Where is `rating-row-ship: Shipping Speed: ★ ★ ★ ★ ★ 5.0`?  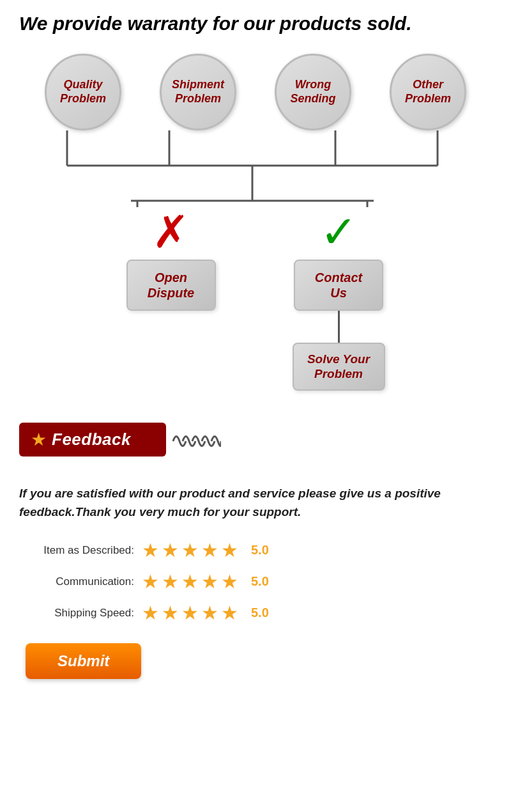 rating-row-ship: Shipping Speed: ★ ★ ★ ★ ★ 5.0 is located at coordinates (256, 613).